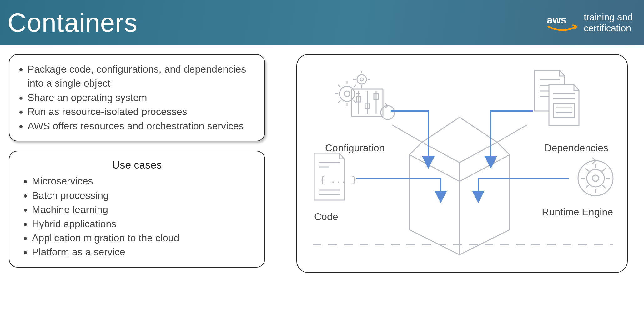  What do you see at coordinates (322, 23) in the screenshot?
I see `slide-header: Containers aws training and certificatio…` at bounding box center [322, 23].